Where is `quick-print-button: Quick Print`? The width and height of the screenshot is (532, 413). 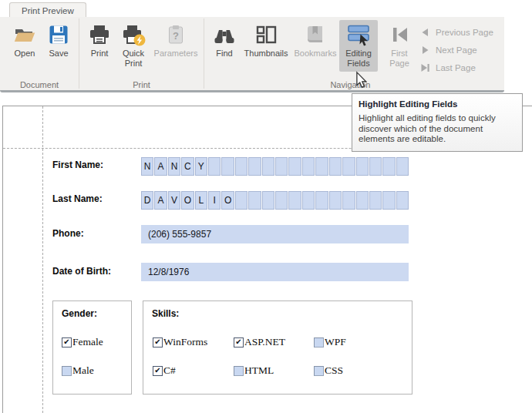 quick-print-button: Quick Print is located at coordinates (133, 46).